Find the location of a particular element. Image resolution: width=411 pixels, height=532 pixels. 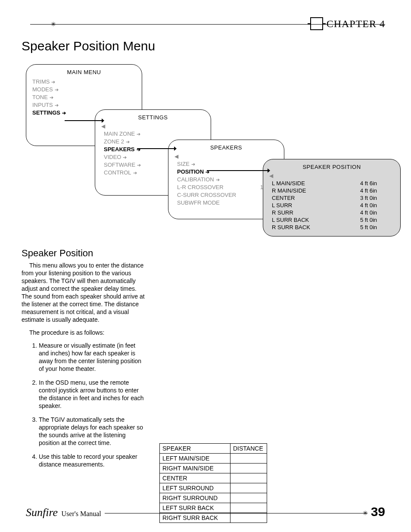

panel-speaker-position: SPEAKER POSITION ◀ L MAIN/SIDE4 ft 6in R… is located at coordinates (332, 198).